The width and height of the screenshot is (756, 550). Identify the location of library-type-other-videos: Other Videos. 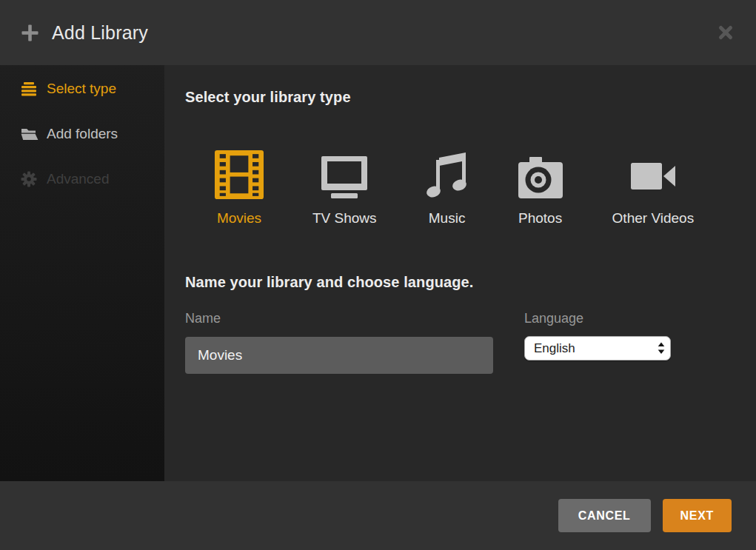
(653, 188).